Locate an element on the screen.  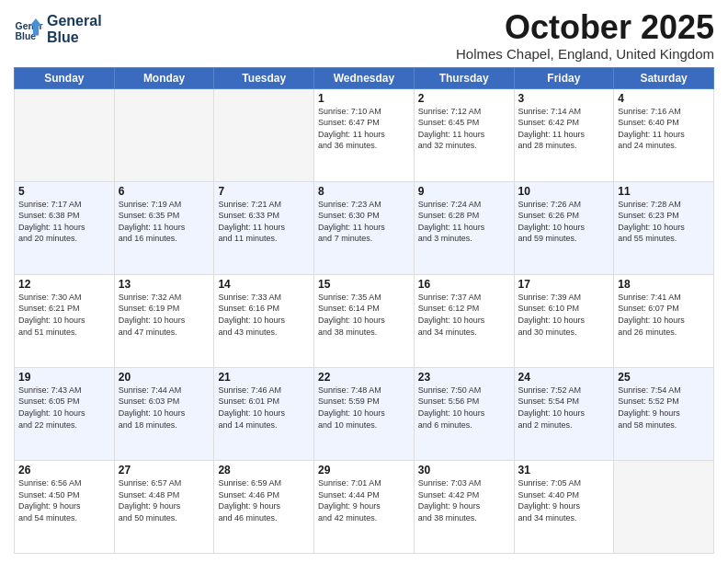
day-info: Sunrise: 7:43 AM Sunset: 6:05 PM Dayligh… is located at coordinates (64, 408).